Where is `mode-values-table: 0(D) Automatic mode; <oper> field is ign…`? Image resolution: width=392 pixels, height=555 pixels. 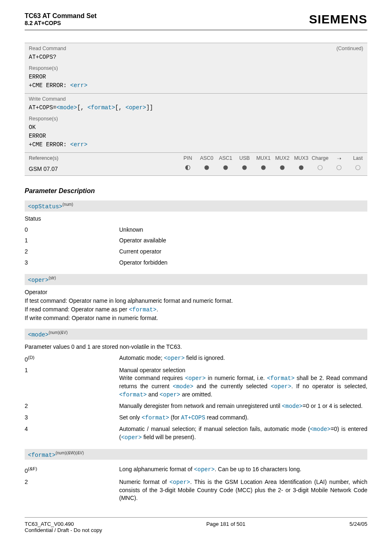 mode-values-table: 0(D) Automatic mode; <oper> field is ign… is located at coordinates (196, 398).